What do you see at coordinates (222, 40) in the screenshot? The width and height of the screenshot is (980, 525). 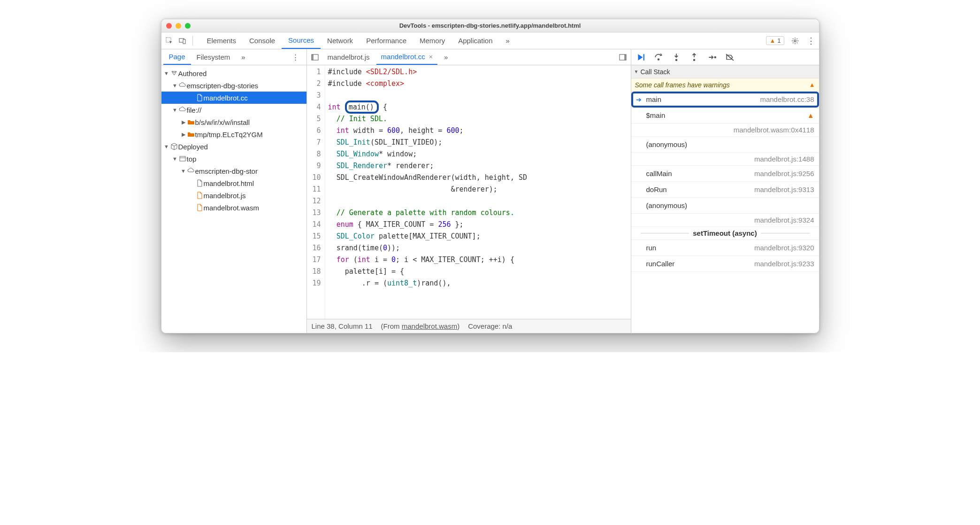 I see `tab-elements: Elements` at bounding box center [222, 40].